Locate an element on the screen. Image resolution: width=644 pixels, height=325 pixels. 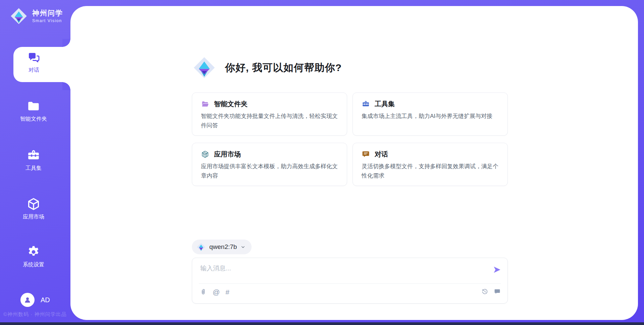
brand-text: 神州问学 Smart Vision is located at coordinates (48, 16).